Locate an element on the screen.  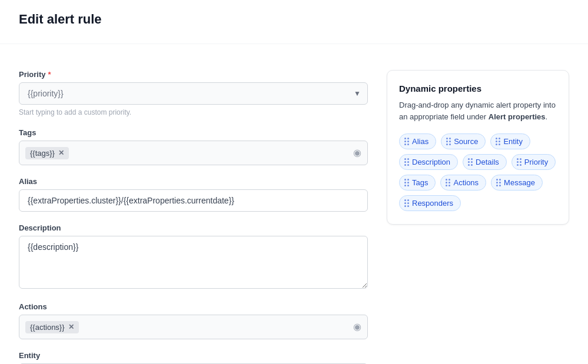
property-tag-label: Source is located at coordinates (466, 141).